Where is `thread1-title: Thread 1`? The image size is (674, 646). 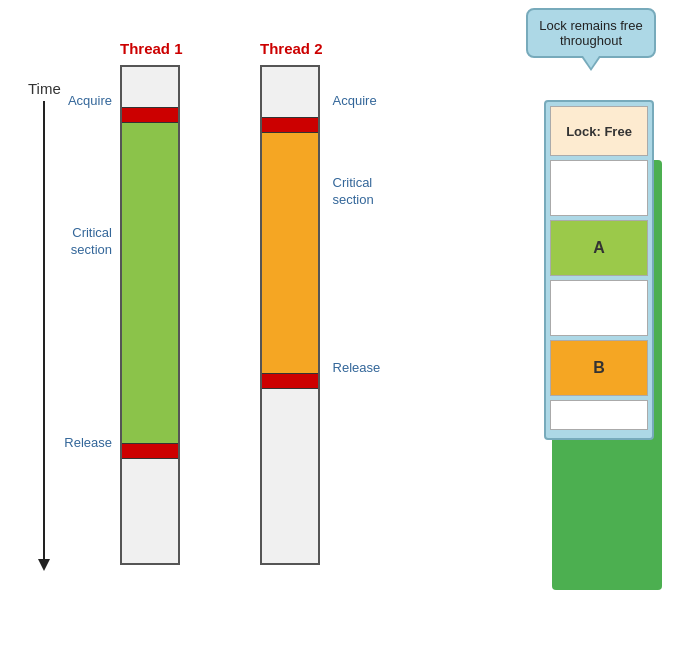 thread1-title: Thread 1 is located at coordinates (152, 48).